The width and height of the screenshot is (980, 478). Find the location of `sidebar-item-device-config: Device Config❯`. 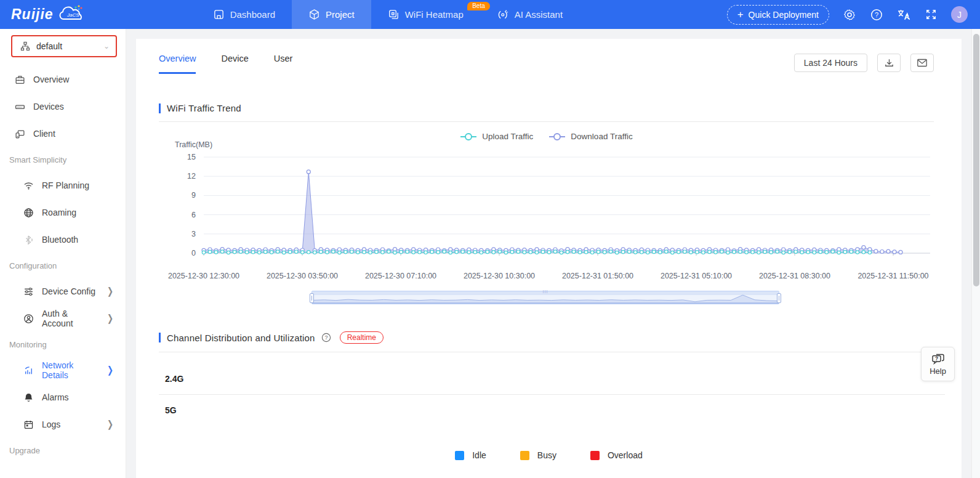

sidebar-item-device-config: Device Config❯ is located at coordinates (63, 291).